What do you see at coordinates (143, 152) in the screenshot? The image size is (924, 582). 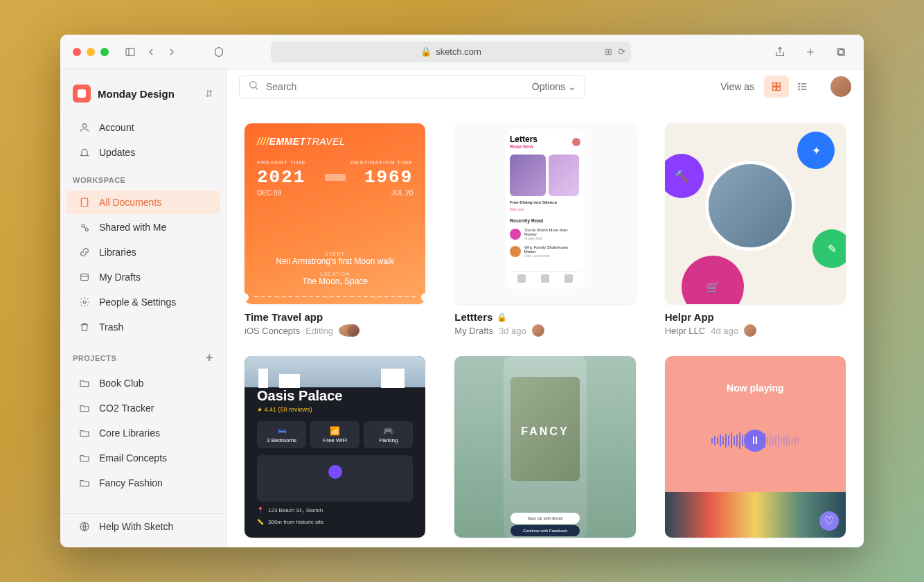 I see `sidebar-item-updates: Updates` at bounding box center [143, 152].